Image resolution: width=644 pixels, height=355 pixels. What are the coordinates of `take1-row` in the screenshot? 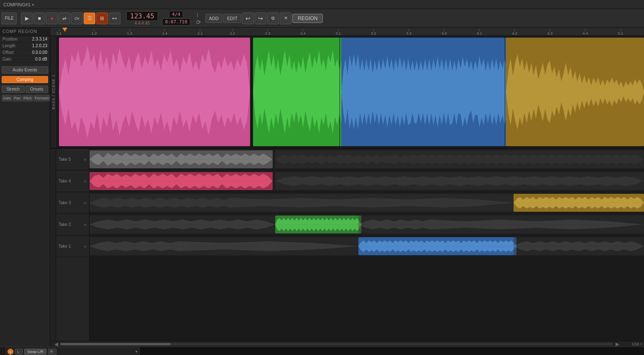 It's located at (367, 246).